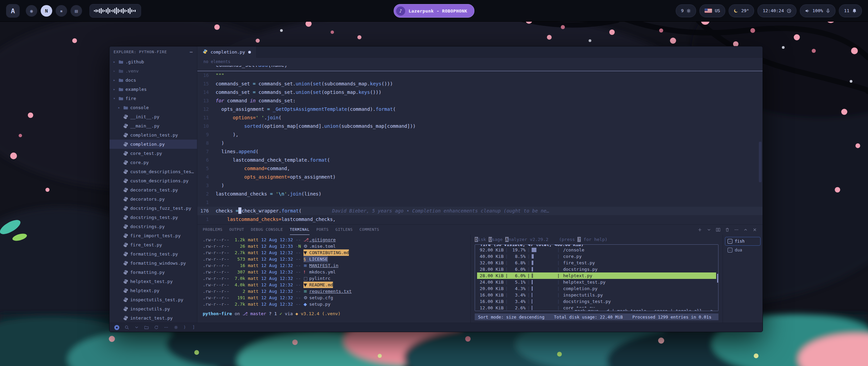 This screenshot has height=366, width=868. Describe the element at coordinates (718, 230) in the screenshot. I see `split-terminal-icon` at that location.